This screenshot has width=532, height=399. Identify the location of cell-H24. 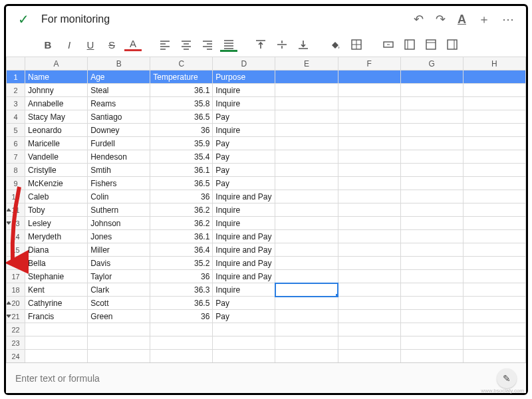
(494, 356).